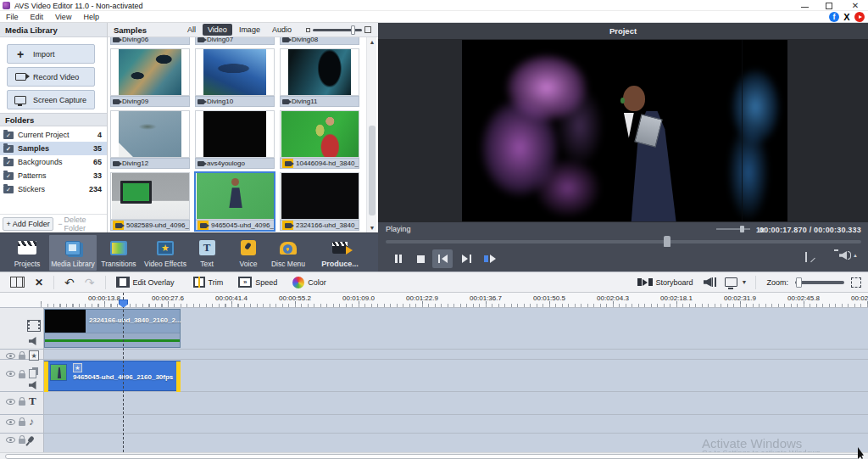 The width and height of the screenshot is (868, 459). What do you see at coordinates (665, 283) in the screenshot?
I see `storyboard-toggle-button: Storyboard` at bounding box center [665, 283].